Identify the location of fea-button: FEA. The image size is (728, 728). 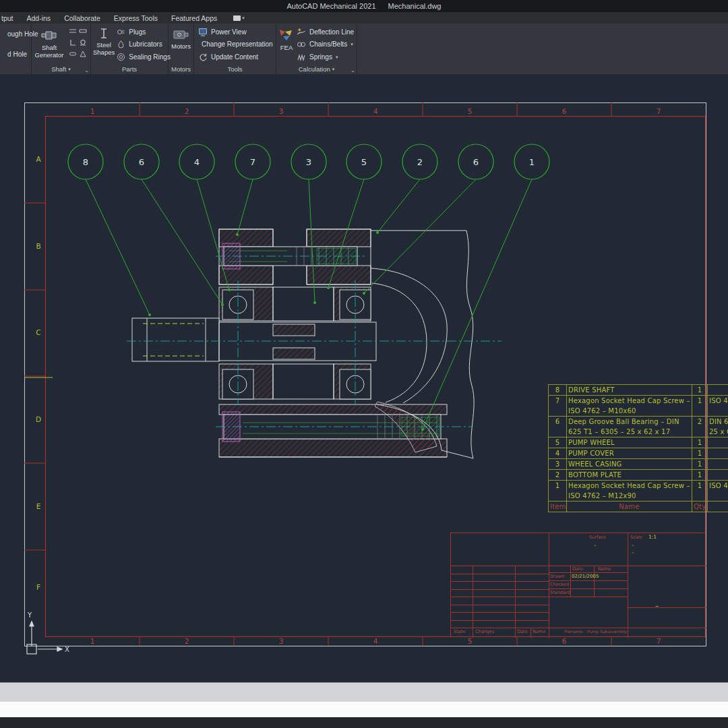
(286, 44).